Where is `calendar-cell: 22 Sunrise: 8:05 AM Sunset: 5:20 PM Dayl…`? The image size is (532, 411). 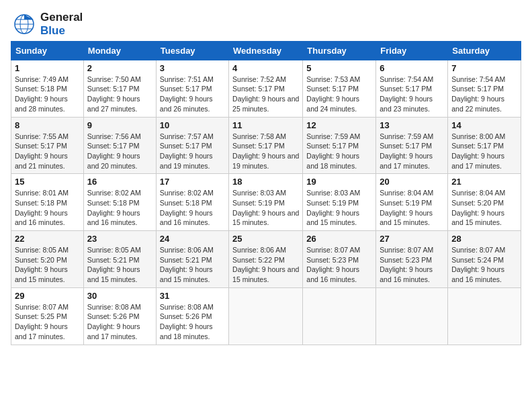
calendar-cell: 22 Sunrise: 8:05 AM Sunset: 5:20 PM Dayl… is located at coordinates (48, 259).